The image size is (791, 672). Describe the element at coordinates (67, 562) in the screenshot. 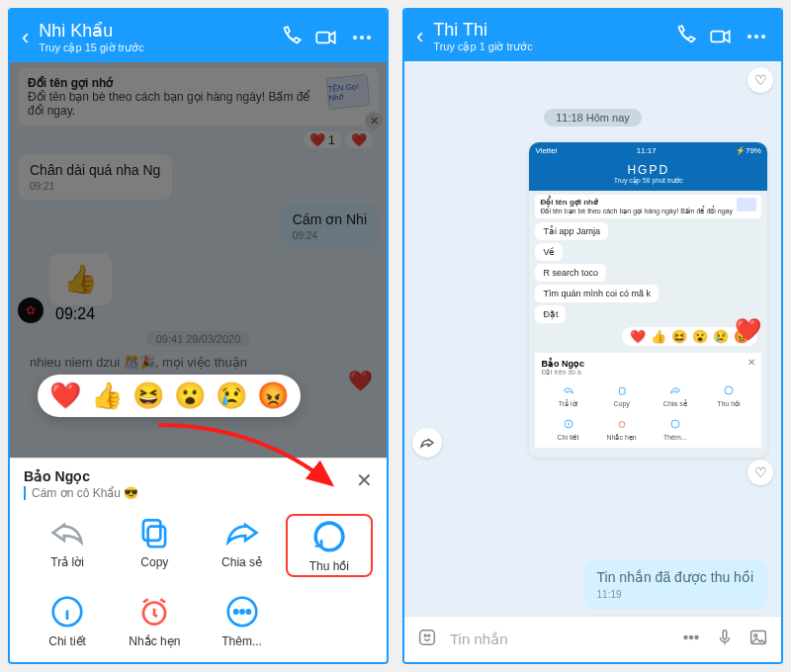

I see `action-label: Trả lời` at that location.